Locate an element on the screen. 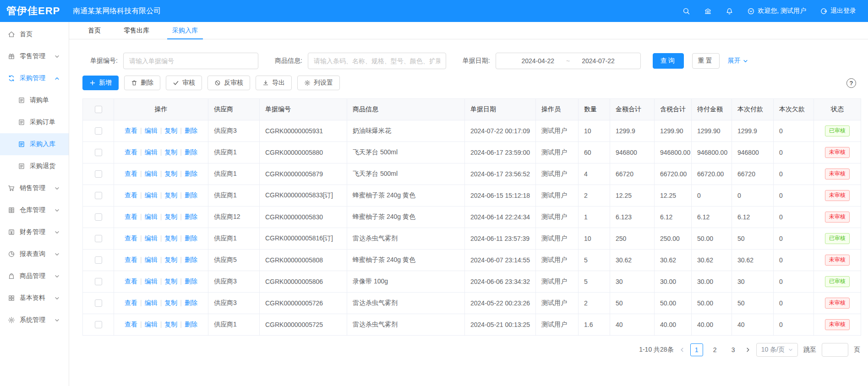 The width and height of the screenshot is (868, 386). tab-home: 首页 is located at coordinates (94, 30).